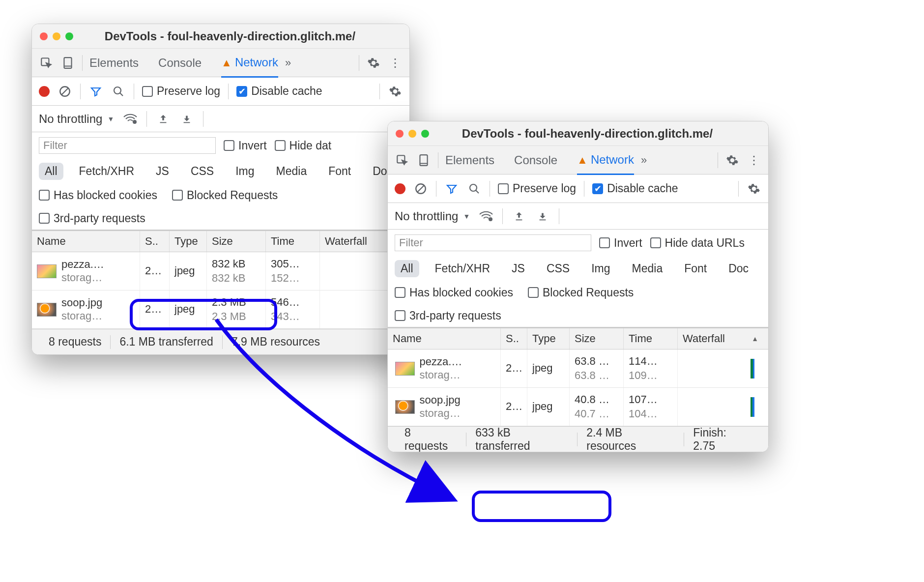  What do you see at coordinates (549, 407) in the screenshot?
I see `type-cell: jpeg` at bounding box center [549, 407].